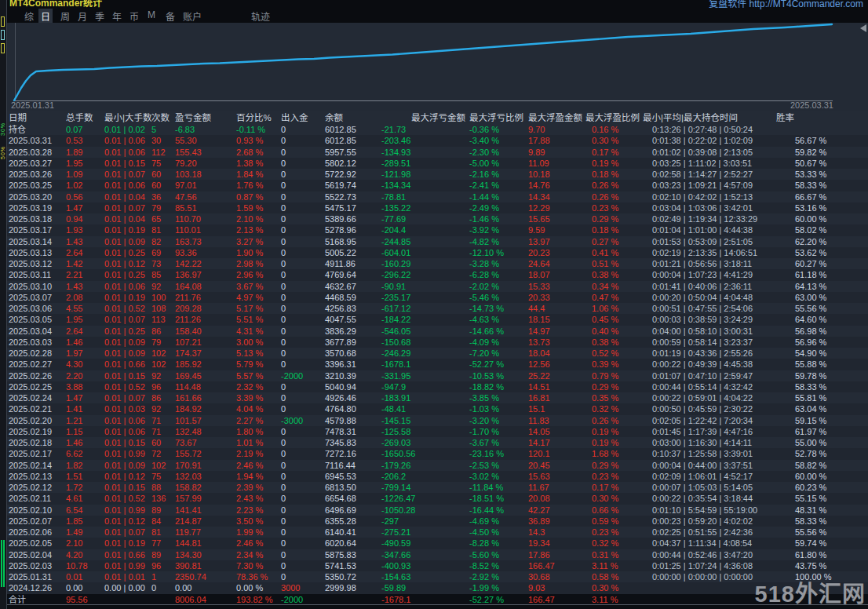  Describe the element at coordinates (425, 443) in the screenshot. I see `cell-8: -269.03` at that location.